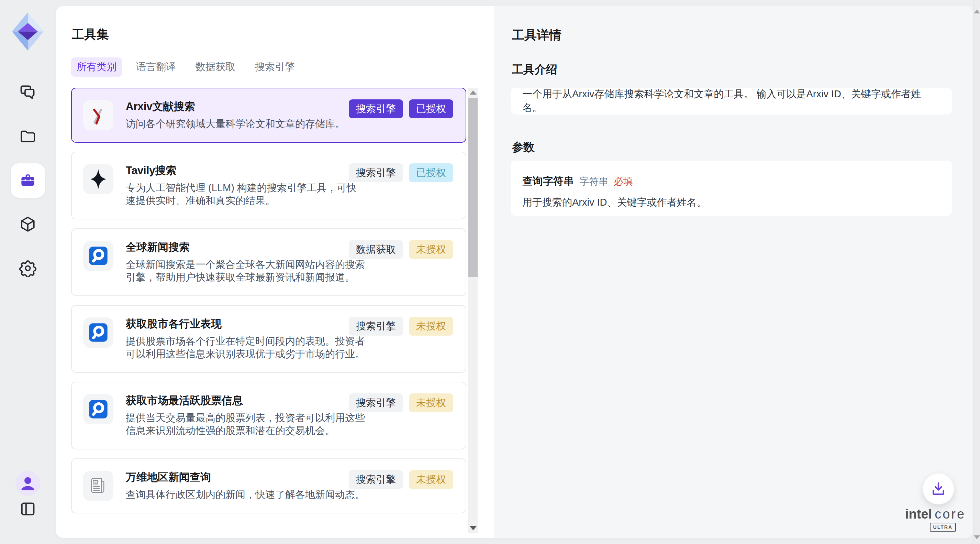 The image size is (980, 544). Describe the element at coordinates (156, 67) in the screenshot. I see `tab-1: 语言翻译` at that location.